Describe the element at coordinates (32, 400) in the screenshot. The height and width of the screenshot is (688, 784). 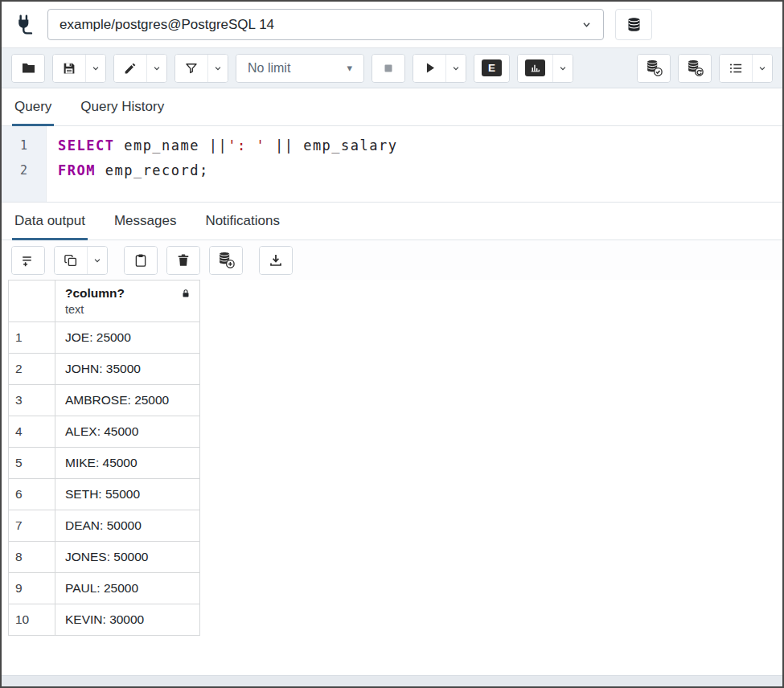
I see `row-number-cell: 3` at that location.